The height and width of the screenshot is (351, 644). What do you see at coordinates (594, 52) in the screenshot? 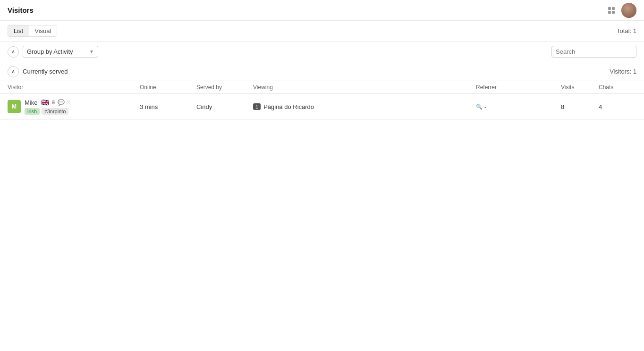
I see `search-input` at bounding box center [594, 52].